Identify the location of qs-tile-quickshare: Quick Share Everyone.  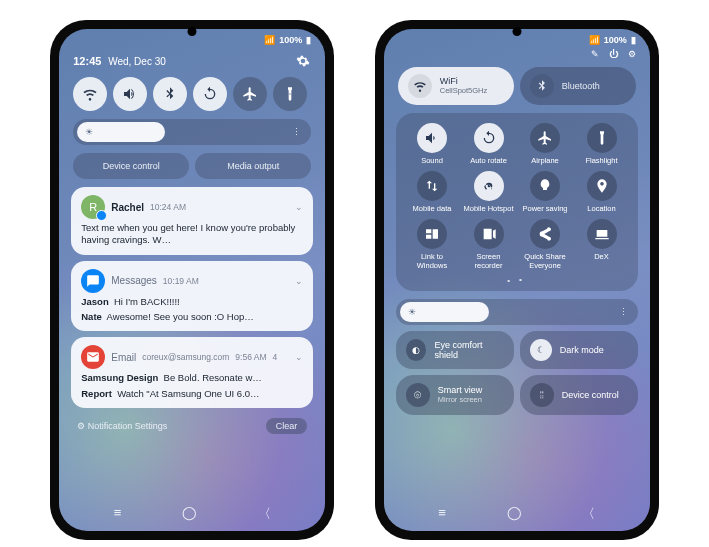
(545, 244).